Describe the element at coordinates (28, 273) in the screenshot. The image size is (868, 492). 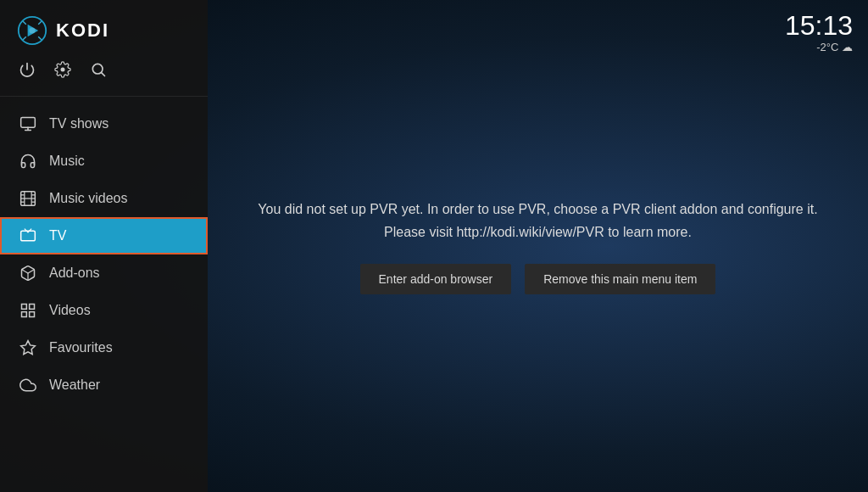
I see `package-icon` at that location.